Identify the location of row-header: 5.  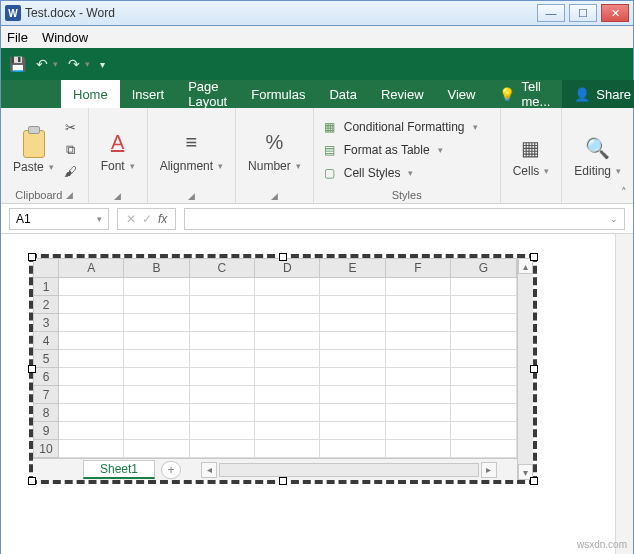
(46, 359).